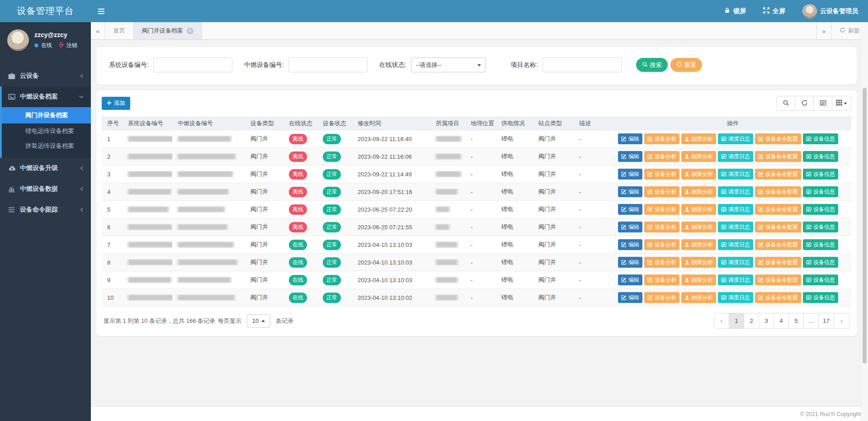  Describe the element at coordinates (46, 131) in the screenshot. I see `sidebar-subitem-lithium-remote-archive: 锂电远传设备档案` at that location.